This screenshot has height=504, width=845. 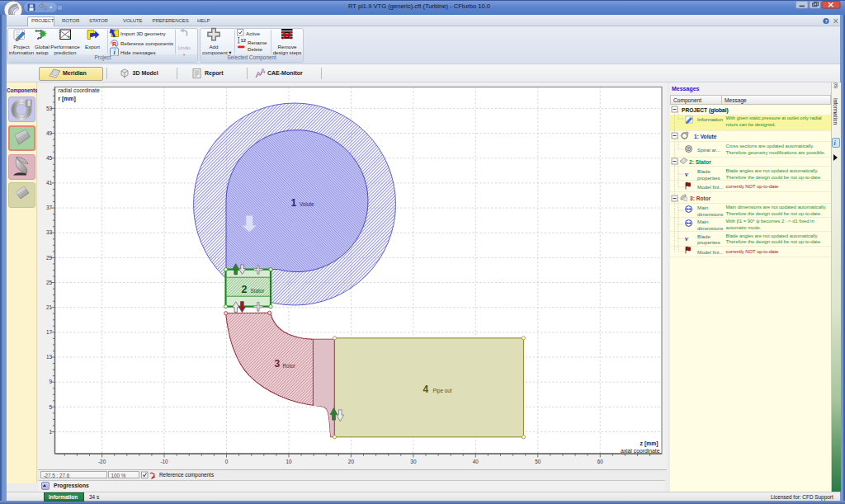 What do you see at coordinates (50, 282) in the screenshot?
I see `svg-text: 25` at bounding box center [50, 282].